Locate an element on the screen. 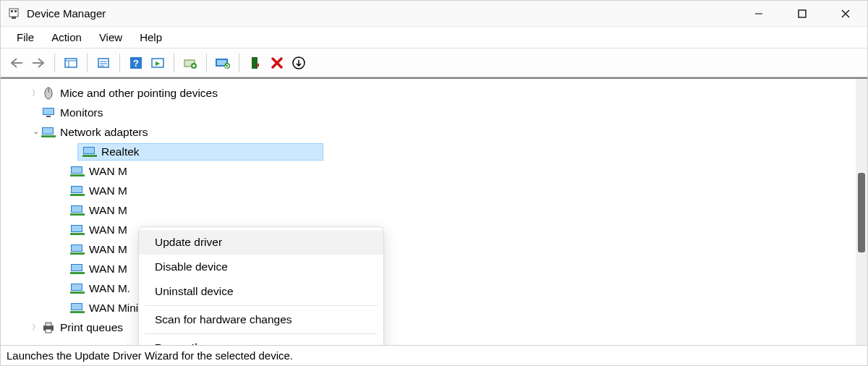  tree-item-wan-sstp: WAN Miniport (SSTP) is located at coordinates (428, 308).